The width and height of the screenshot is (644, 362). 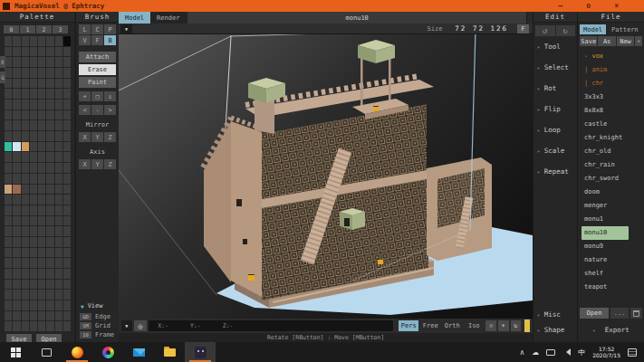 What do you see at coordinates (555, 172) in the screenshot?
I see `edit-item-repeat: ▸Repeat` at bounding box center [555, 172].